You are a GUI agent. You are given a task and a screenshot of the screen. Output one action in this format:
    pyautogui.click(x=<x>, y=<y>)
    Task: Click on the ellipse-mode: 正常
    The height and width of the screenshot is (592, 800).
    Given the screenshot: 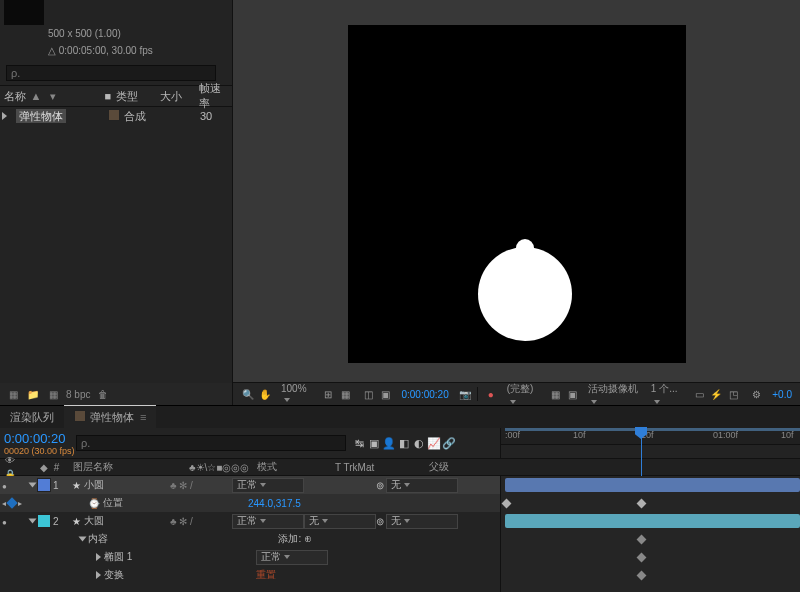 What is the action you would take?
    pyautogui.click(x=292, y=558)
    